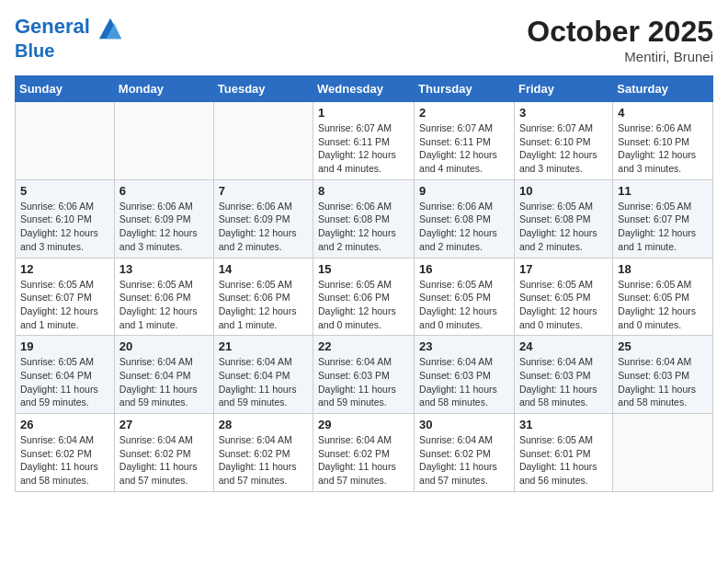 The height and width of the screenshot is (563, 728). I want to click on day-detail: Sunrise: 6:05 AM Sunset: 6:04 PM Dayligh…, so click(64, 383).